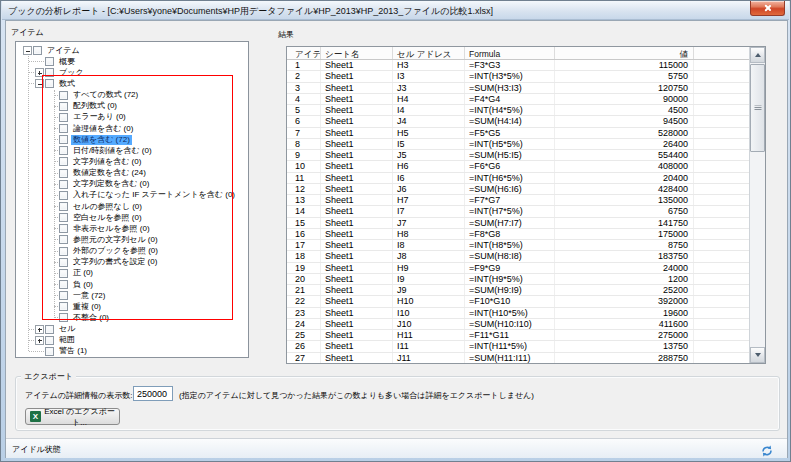 The height and width of the screenshot is (462, 791). I want to click on tree-item-label: セルの参照なし (0), so click(108, 207).